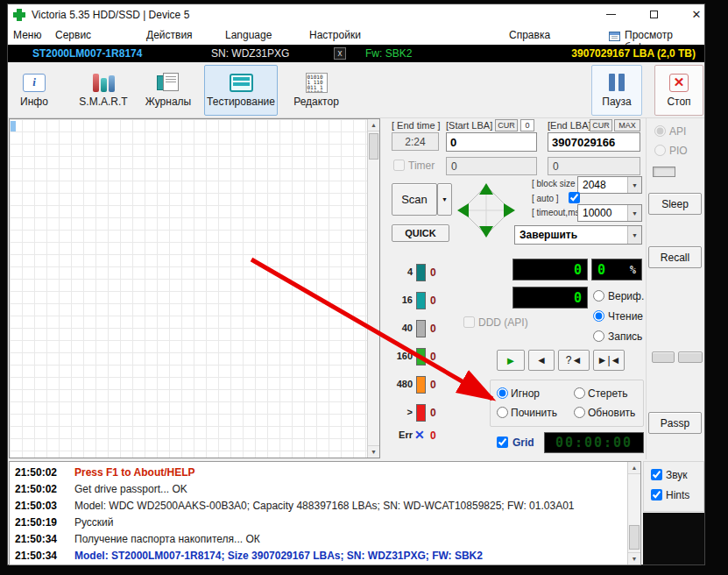 The image size is (728, 575). What do you see at coordinates (356, 53) in the screenshot?
I see `device-info-bar: ST2000LM007-1R8174 SN: WDZ31PXG x Fw: SB…` at bounding box center [356, 53].